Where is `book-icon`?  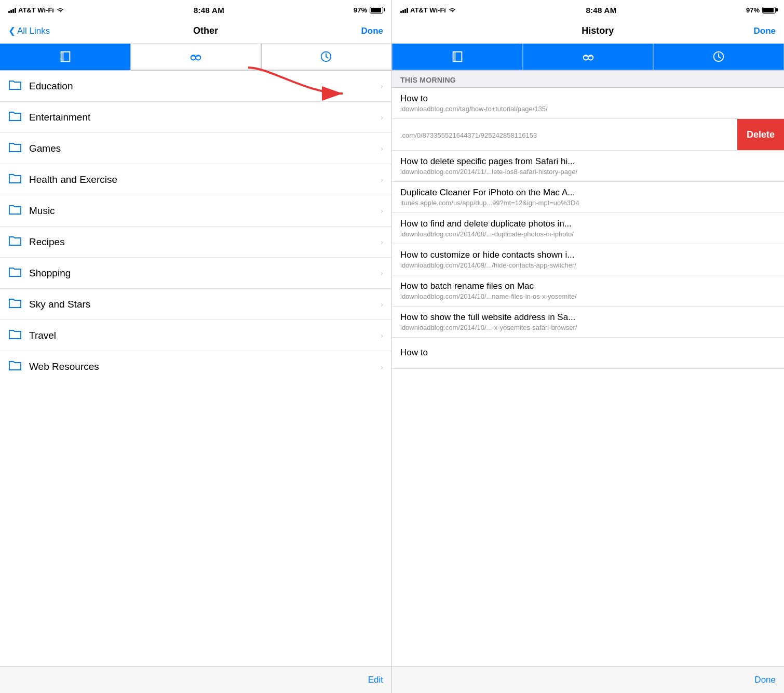 book-icon is located at coordinates (65, 57).